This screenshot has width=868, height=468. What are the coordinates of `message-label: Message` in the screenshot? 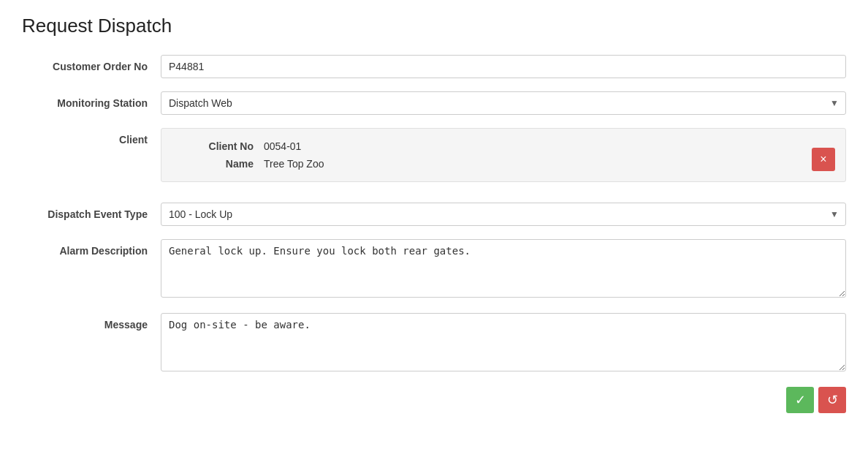 It's located at (91, 322).